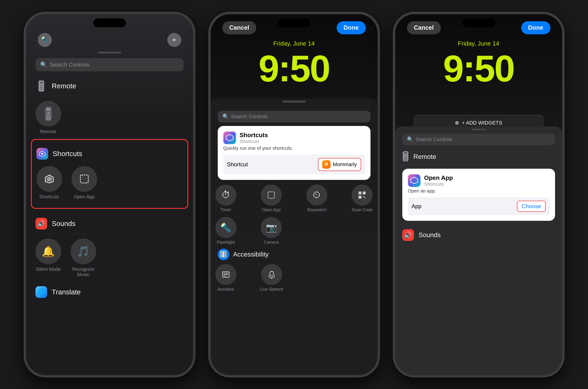 The image size is (588, 389). What do you see at coordinates (479, 130) in the screenshot?
I see `phone3-drag-handle` at bounding box center [479, 130].